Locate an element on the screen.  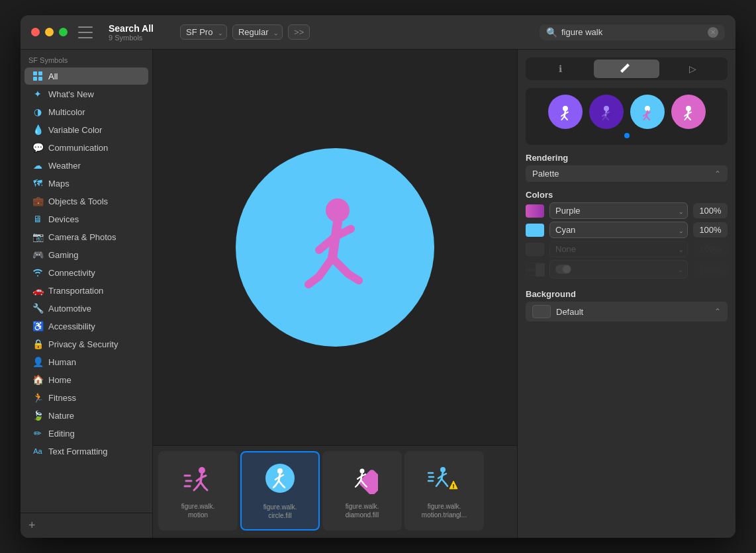
color-row-4: 100% is located at coordinates (626, 269).